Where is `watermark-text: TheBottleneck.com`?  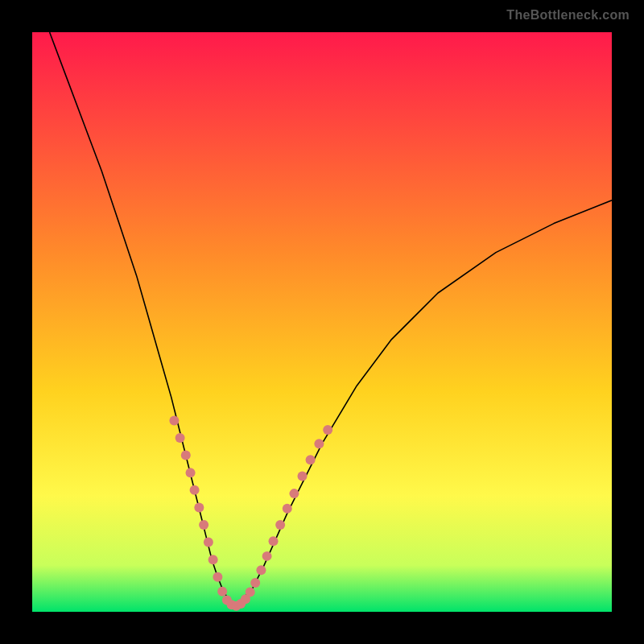
watermark-text: TheBottleneck.com is located at coordinates (568, 15).